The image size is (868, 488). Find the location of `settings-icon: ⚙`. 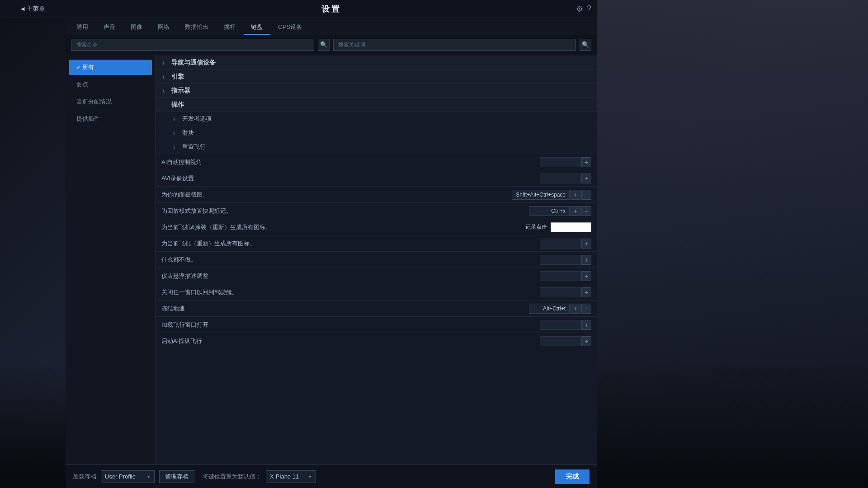

settings-icon: ⚙ is located at coordinates (580, 9).